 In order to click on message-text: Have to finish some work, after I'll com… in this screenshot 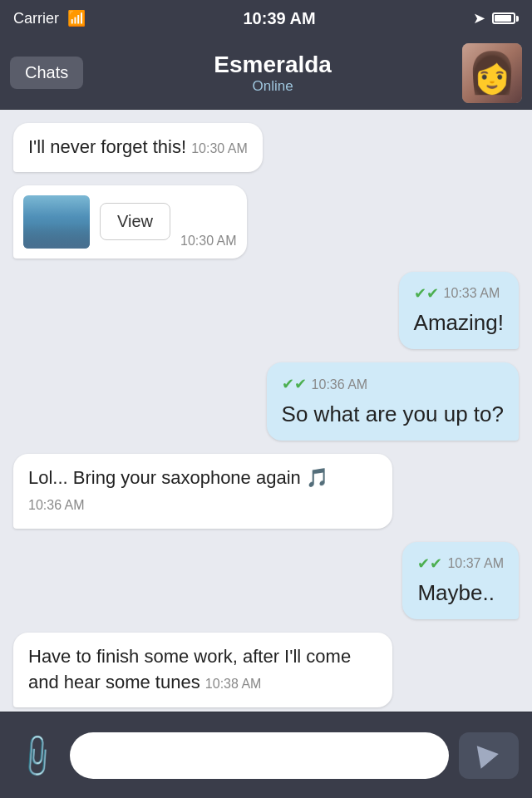, I will do `click(190, 669)`.